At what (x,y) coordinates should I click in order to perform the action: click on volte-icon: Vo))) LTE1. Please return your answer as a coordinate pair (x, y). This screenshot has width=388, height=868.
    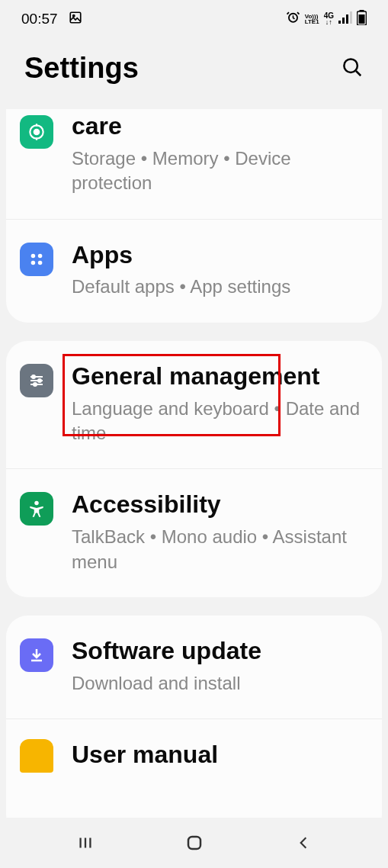
    Looking at the image, I should click on (313, 19).